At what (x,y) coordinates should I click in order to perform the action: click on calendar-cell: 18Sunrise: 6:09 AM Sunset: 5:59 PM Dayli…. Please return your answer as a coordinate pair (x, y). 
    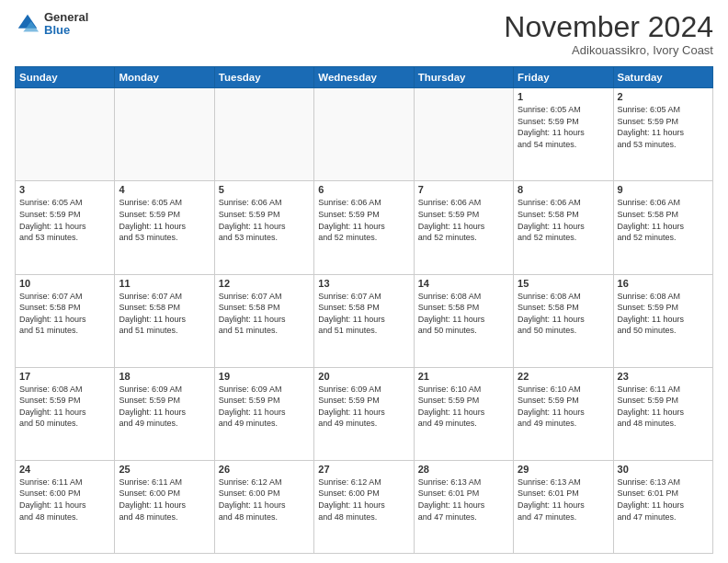
    Looking at the image, I should click on (165, 414).